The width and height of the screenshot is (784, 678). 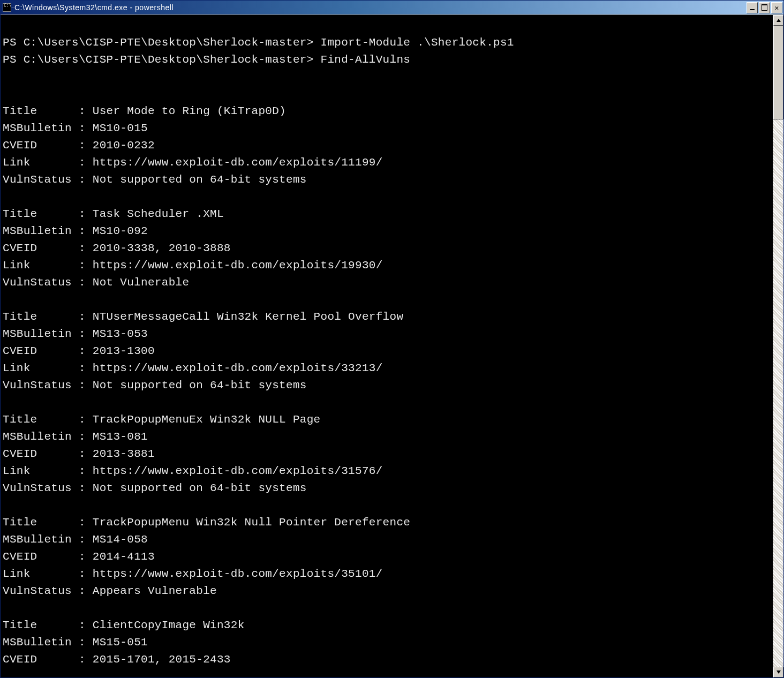 What do you see at coordinates (392, 7) in the screenshot?
I see `titlebar: C:\Windows\System32\cmd.exe - powershell…` at bounding box center [392, 7].